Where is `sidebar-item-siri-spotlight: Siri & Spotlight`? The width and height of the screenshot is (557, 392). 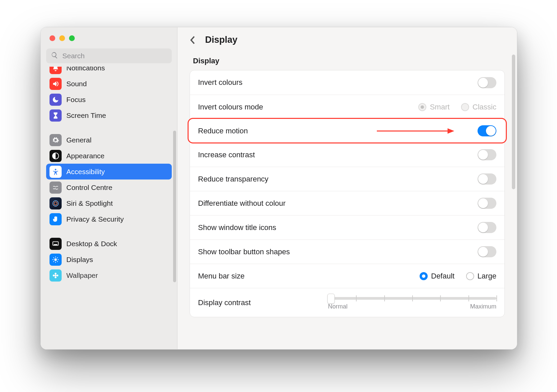 sidebar-item-siri-spotlight: Siri & Spotlight is located at coordinates (109, 203).